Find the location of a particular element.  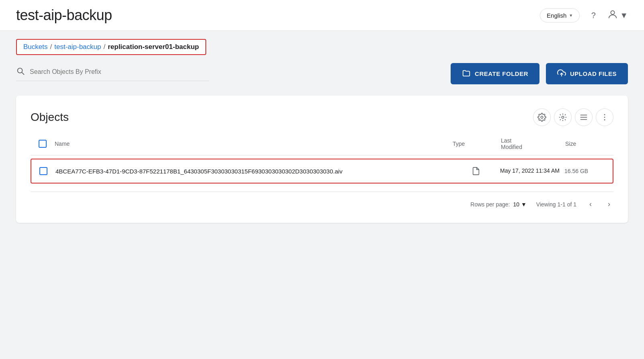

search-input is located at coordinates (119, 72).